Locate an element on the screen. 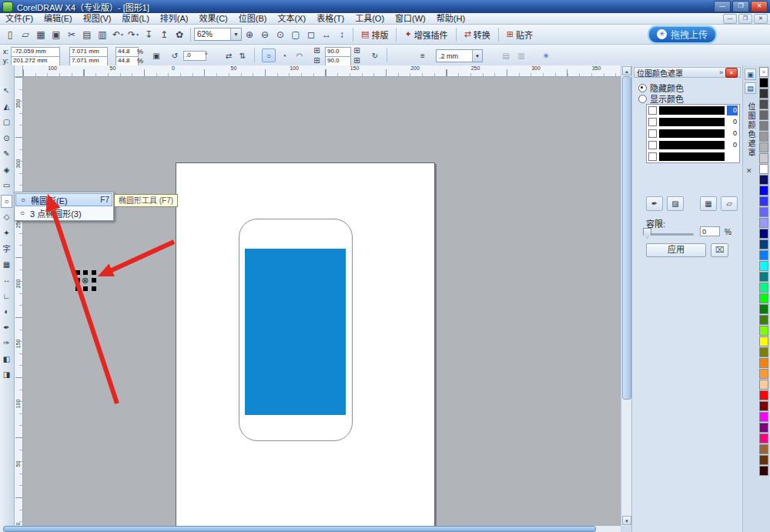 This screenshot has width=770, height=532. rectangle-tool: ▭ is located at coordinates (6, 185).